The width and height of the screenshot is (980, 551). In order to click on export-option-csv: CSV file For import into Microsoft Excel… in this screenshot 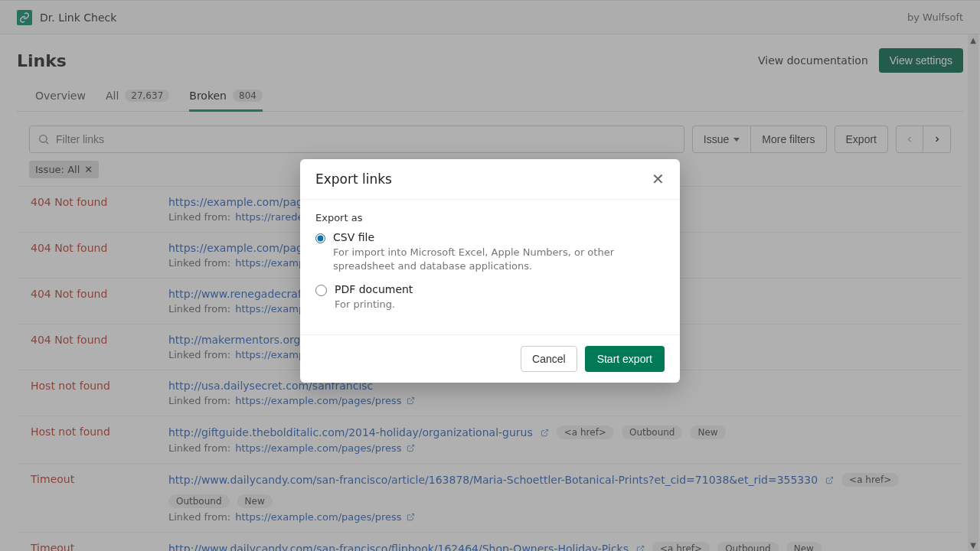, I will do `click(490, 252)`.